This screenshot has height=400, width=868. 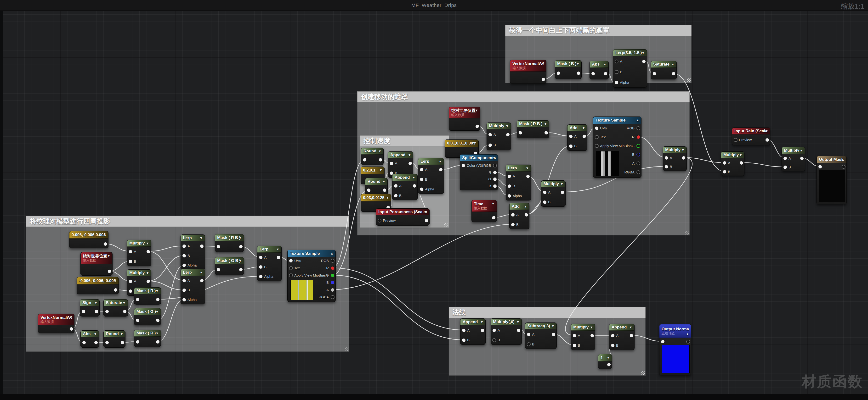 I want to click on node-outn: Output Normal正在预览▲, so click(x=675, y=350).